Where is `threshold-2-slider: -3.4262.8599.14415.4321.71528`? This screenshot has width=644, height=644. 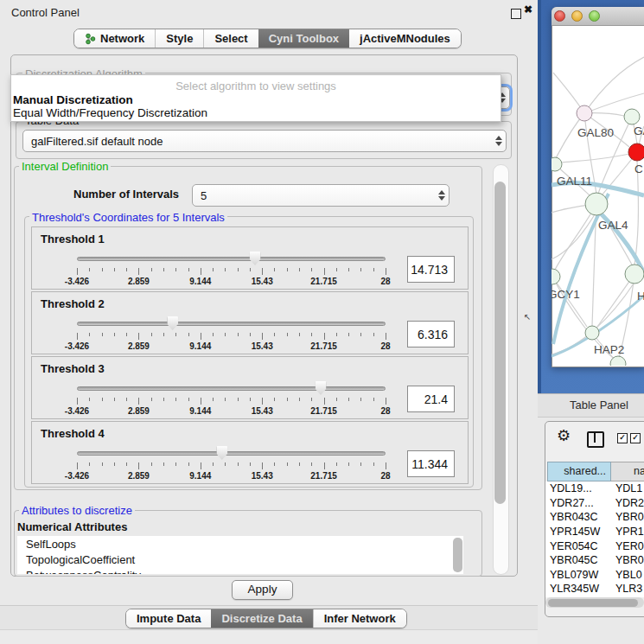 threshold-2-slider: -3.4262.8599.14415.4321.71528 is located at coordinates (232, 334).